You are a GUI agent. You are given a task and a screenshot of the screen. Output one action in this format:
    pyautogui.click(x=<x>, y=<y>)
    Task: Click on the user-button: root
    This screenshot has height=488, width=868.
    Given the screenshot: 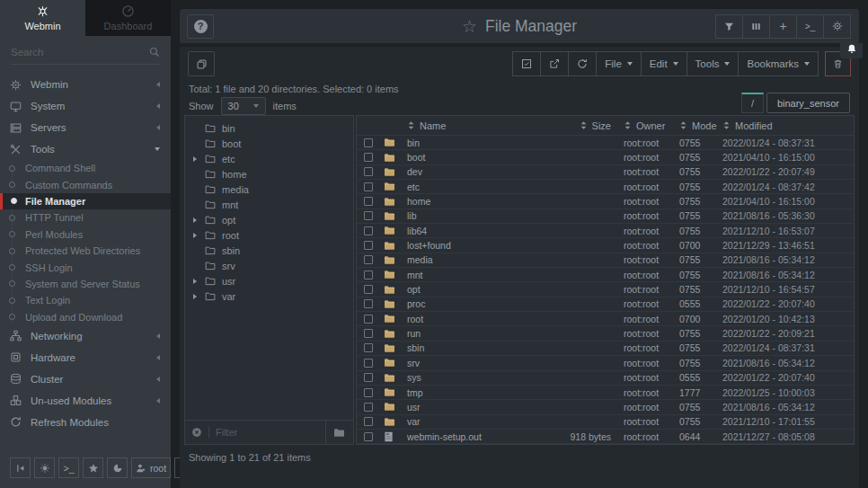 What is the action you would take?
    pyautogui.click(x=151, y=467)
    